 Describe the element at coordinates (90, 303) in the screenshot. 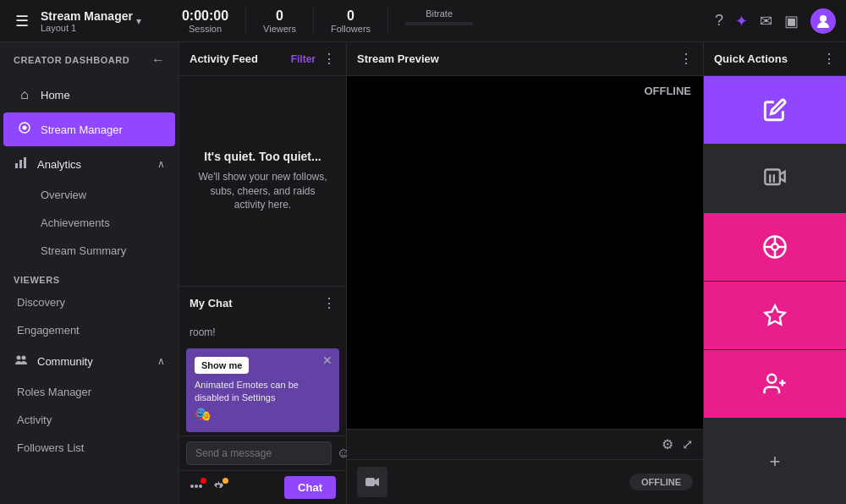

I see `sidebar-item-discovery: Discovery` at that location.